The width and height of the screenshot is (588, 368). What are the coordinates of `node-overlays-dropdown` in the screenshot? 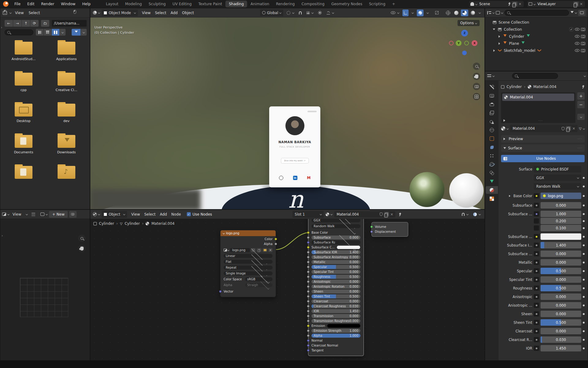 It's located at (477, 214).